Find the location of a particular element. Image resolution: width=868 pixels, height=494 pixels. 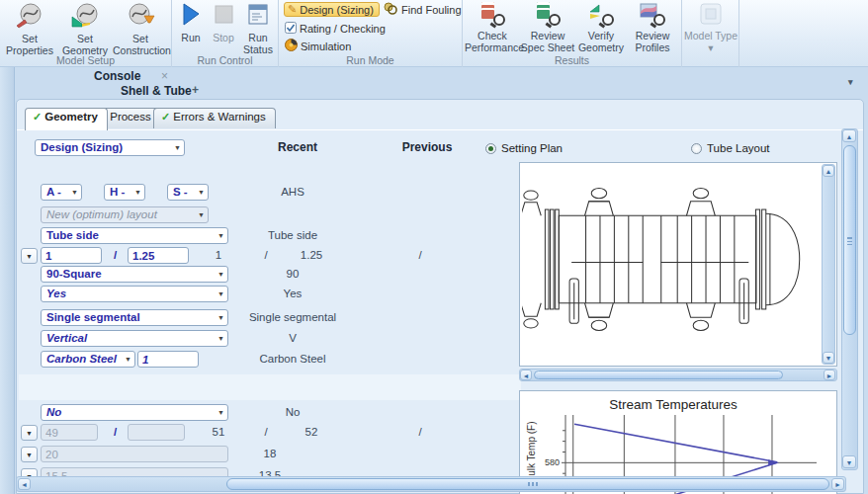

group-label-model-setup: Model Setup is located at coordinates (85, 60).